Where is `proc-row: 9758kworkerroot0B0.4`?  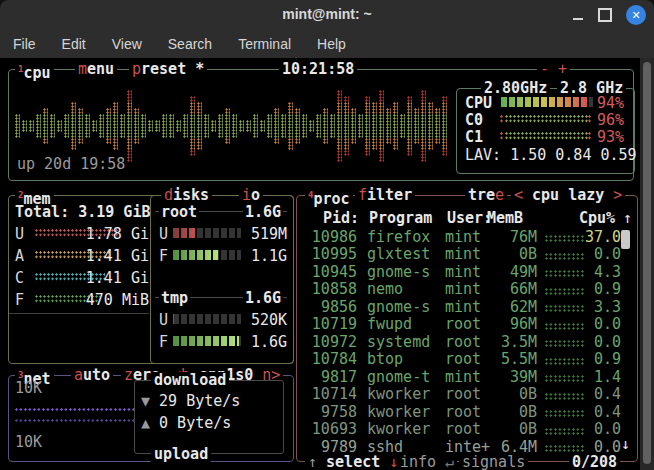 proc-row: 9758kworkerroot0B0.4 is located at coordinates (464, 412).